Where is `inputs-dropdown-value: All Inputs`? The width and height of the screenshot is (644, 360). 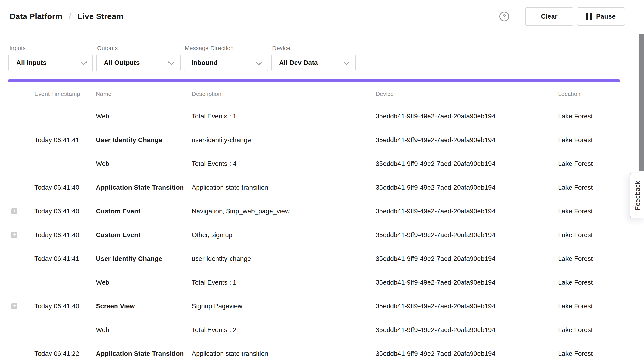 inputs-dropdown-value: All Inputs is located at coordinates (32, 63).